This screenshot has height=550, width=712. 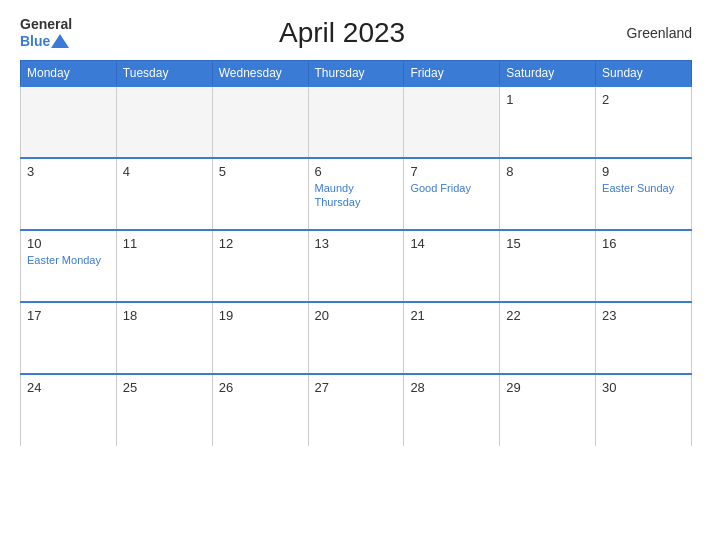 What do you see at coordinates (548, 122) in the screenshot?
I see `calendar-cell: 1` at bounding box center [548, 122].